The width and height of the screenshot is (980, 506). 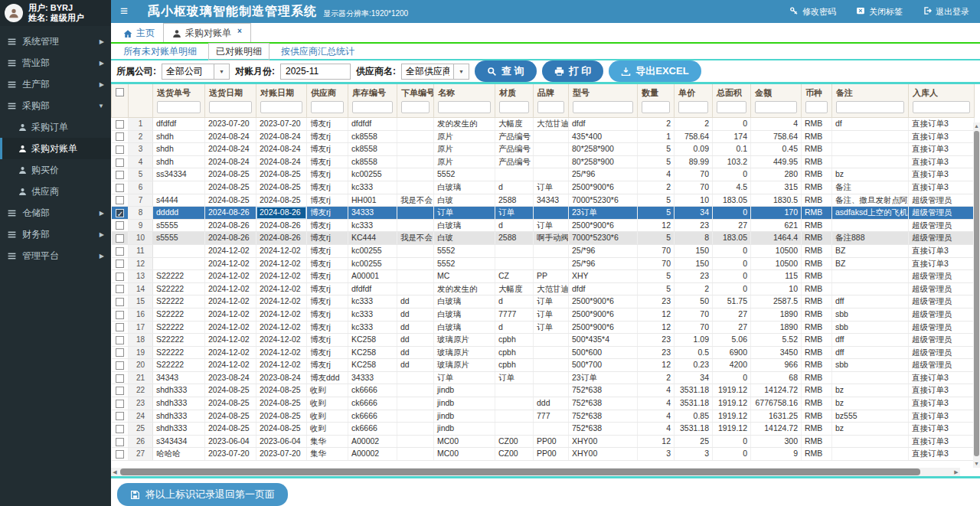 I want to click on select-all-checkbox, so click(x=119, y=92).